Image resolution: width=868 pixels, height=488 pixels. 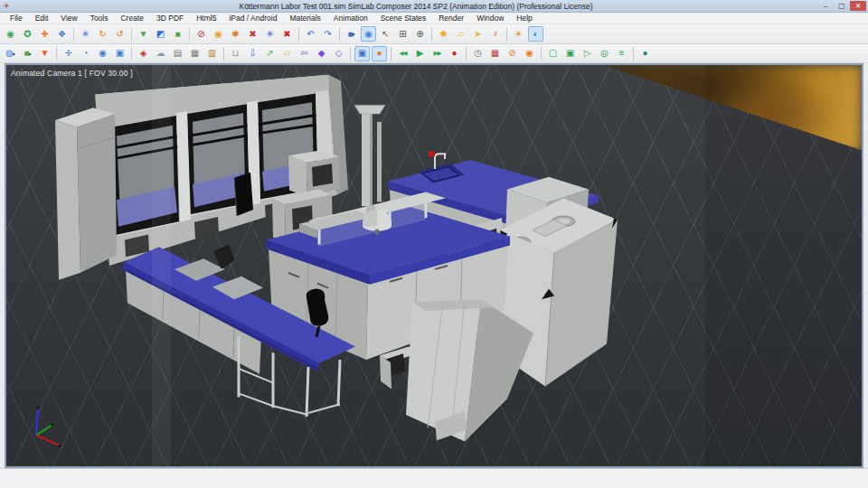 I want to click on menu-item-create: Create, so click(x=132, y=18).